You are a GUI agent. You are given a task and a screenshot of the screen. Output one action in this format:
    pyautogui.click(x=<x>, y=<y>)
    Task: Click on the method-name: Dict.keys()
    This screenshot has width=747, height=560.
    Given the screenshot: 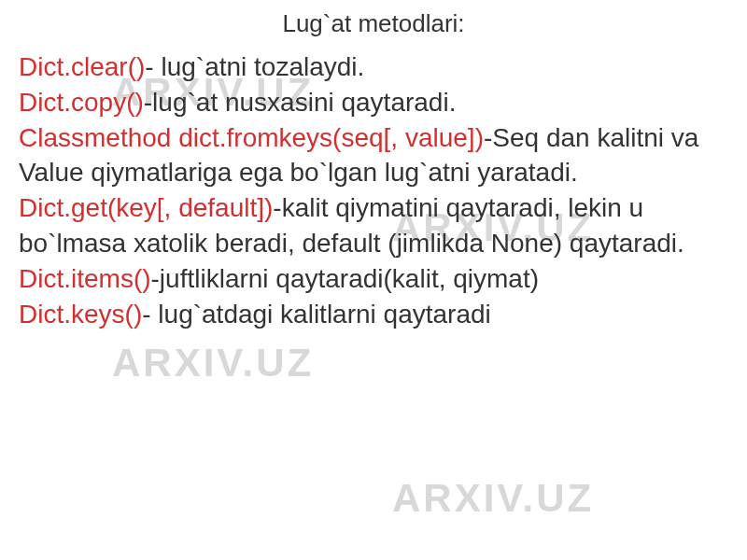 What is the action you would take?
    pyautogui.click(x=80, y=314)
    